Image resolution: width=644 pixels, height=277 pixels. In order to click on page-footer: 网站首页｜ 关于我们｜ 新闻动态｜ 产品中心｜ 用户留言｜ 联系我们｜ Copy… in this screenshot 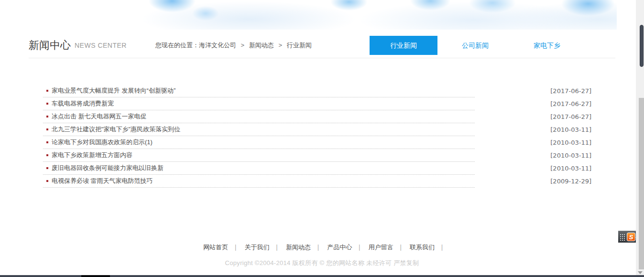, I will do `click(322, 255)`.